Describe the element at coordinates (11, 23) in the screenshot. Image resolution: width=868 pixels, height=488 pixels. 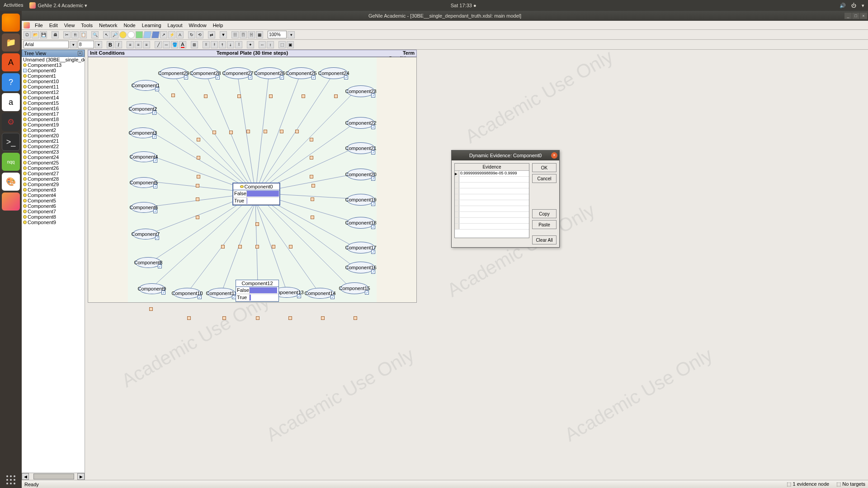
I see `firefox-icon` at that location.